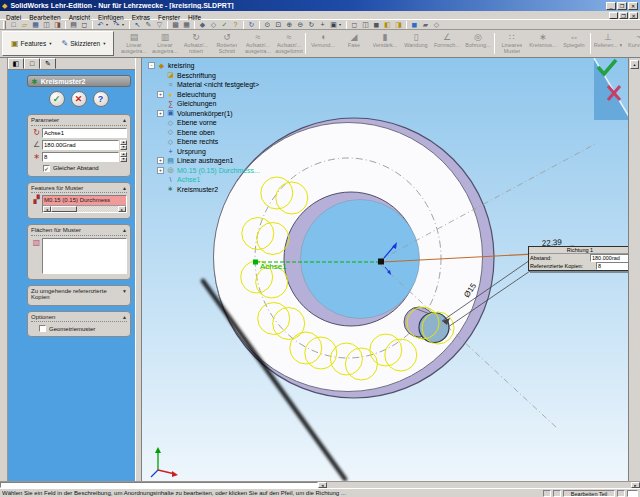 The width and height of the screenshot is (640, 497). What do you see at coordinates (36, 24) in the screenshot?
I see `save-icon: ▦` at bounding box center [36, 24].